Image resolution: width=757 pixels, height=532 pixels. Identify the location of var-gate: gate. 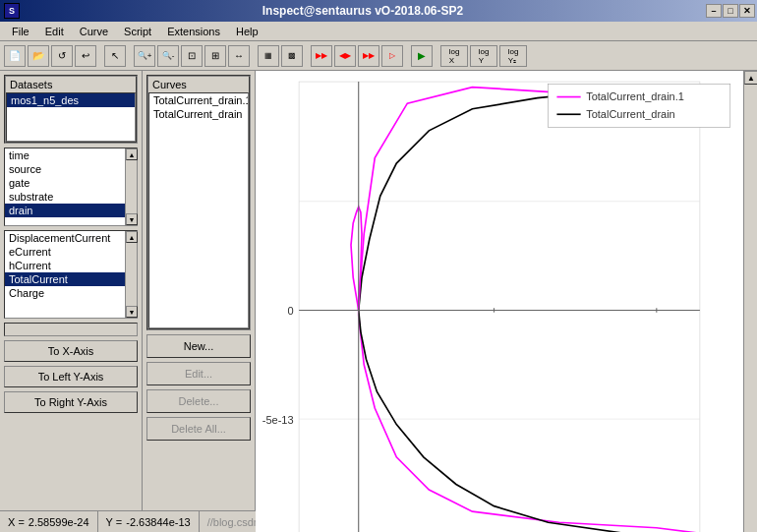
(65, 183).